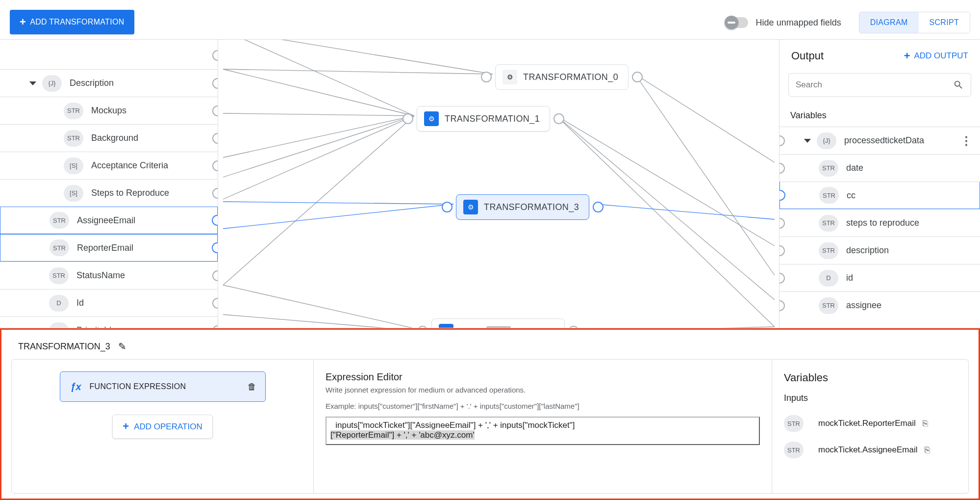 The width and height of the screenshot is (980, 500). Describe the element at coordinates (109, 322) in the screenshot. I see `input-tree-item: PriorityId` at that location.